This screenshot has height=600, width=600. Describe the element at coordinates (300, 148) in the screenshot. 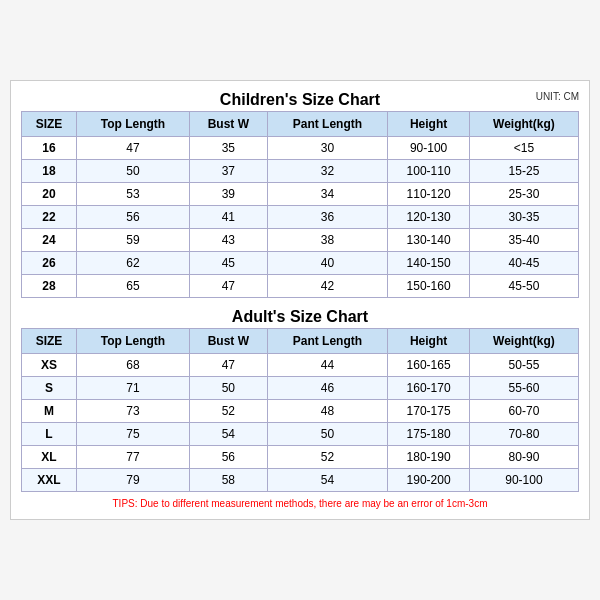

I see `table-row: 1647353090-100<15` at that location.